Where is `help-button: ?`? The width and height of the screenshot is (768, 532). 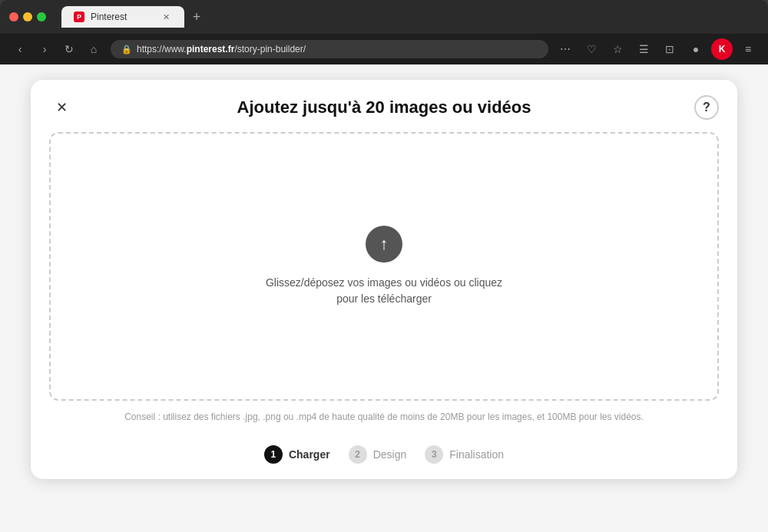 help-button: ? is located at coordinates (707, 107).